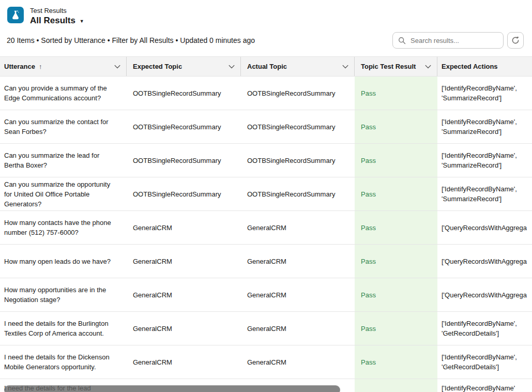  Describe the element at coordinates (266, 362) in the screenshot. I see `table-row: I need the details for the Dickenson Mob…` at that location.